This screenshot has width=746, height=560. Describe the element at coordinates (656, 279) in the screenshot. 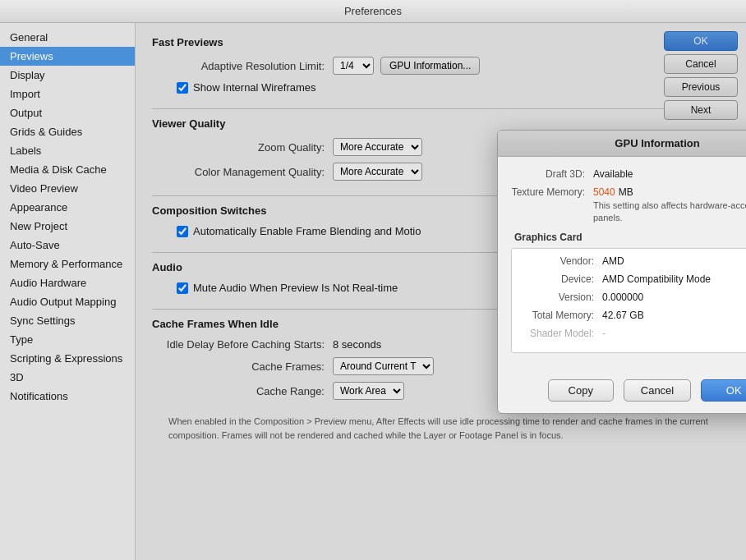

I see `device-value: AMD Compatibility Mode` at that location.